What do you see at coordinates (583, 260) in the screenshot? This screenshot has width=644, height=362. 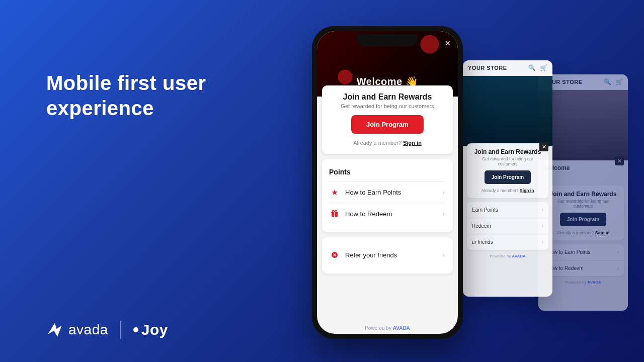 I see `mini-list: How to Earn Points› How to Redeem›` at bounding box center [583, 260].